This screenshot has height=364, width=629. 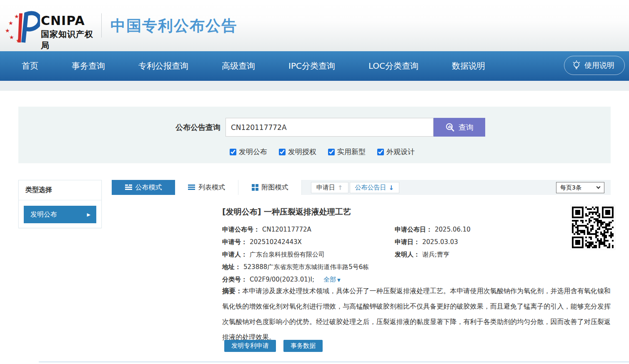 What do you see at coordinates (576, 65) in the screenshot?
I see `lightbulb-icon` at bounding box center [576, 65].